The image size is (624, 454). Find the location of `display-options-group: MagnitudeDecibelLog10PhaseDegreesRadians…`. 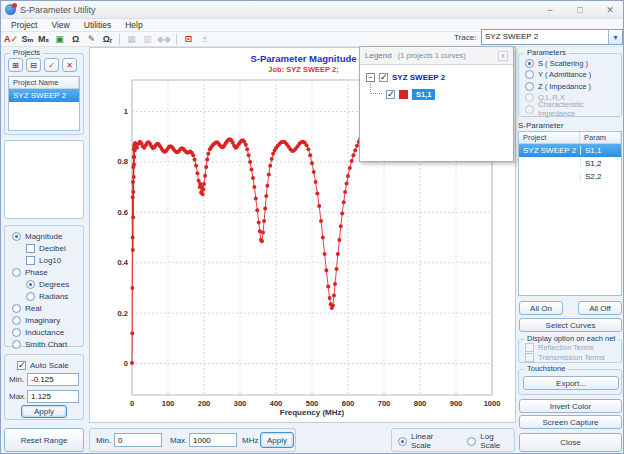

display-options-group: MagnitudeDecibelLog10PhaseDegreesRadians… is located at coordinates (44, 286).